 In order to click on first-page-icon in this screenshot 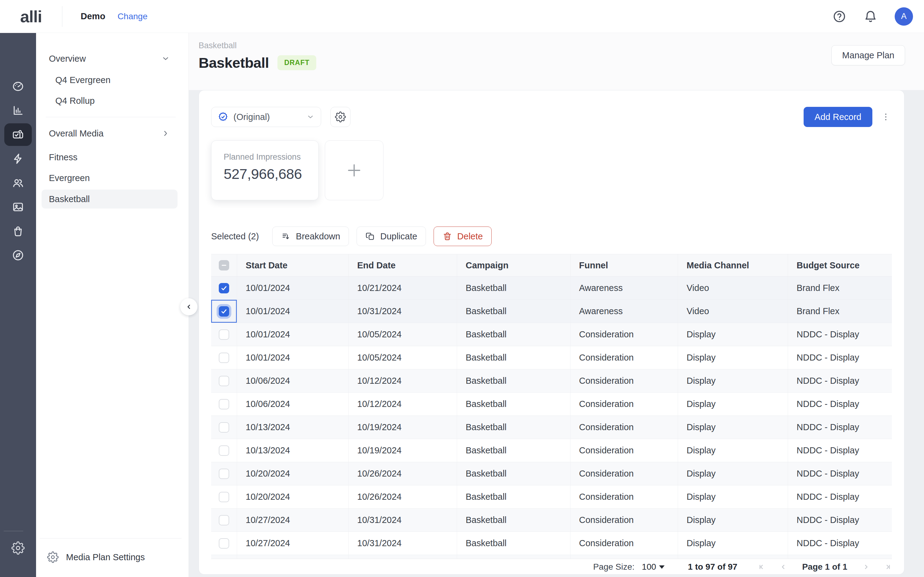, I will do `click(762, 567)`.